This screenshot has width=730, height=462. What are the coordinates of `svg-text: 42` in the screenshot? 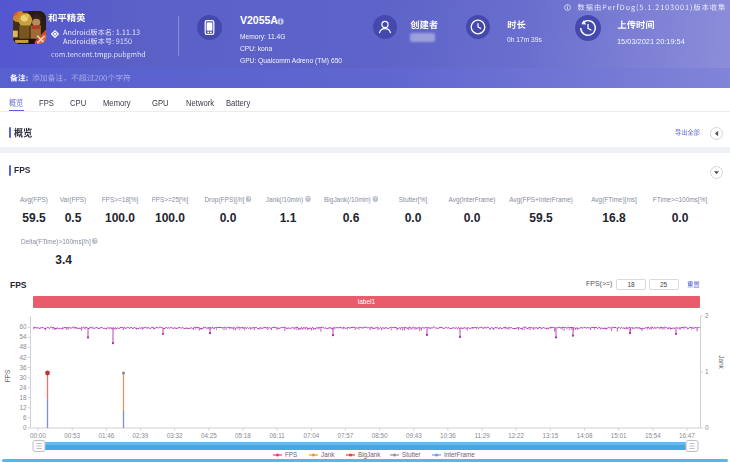 It's located at (23, 358).